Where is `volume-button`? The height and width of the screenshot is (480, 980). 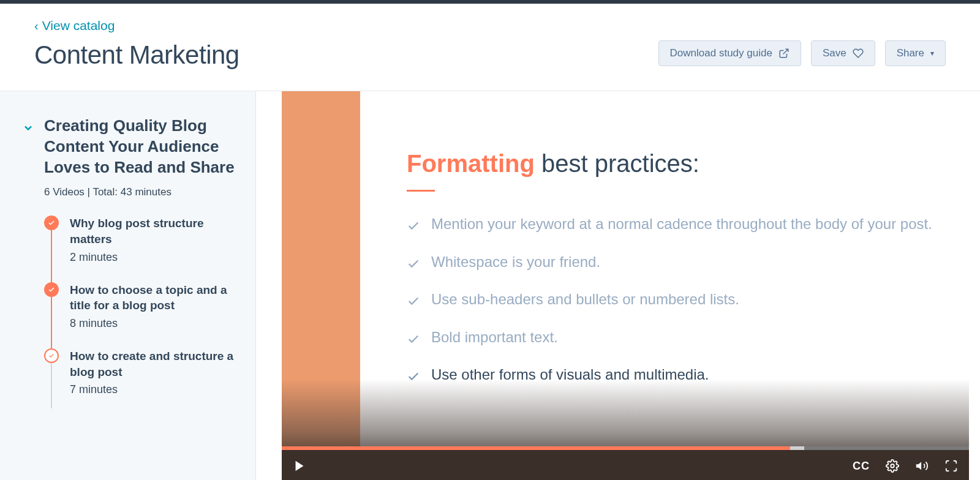 volume-button is located at coordinates (922, 466).